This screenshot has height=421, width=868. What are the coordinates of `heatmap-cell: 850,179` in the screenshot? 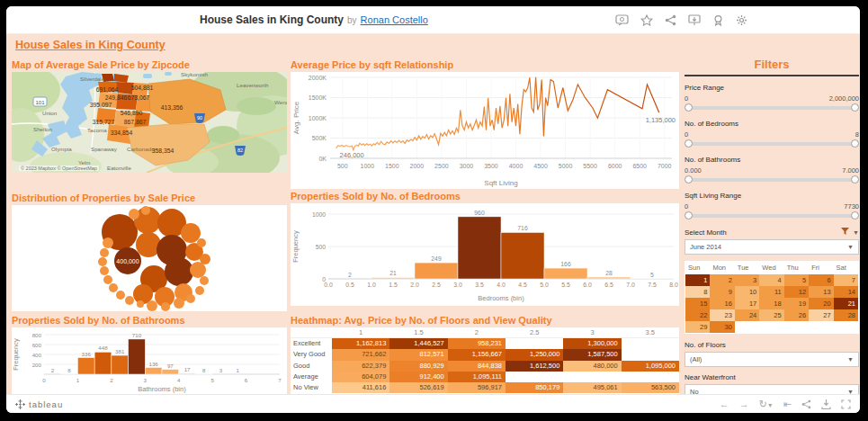 It's located at (534, 388).